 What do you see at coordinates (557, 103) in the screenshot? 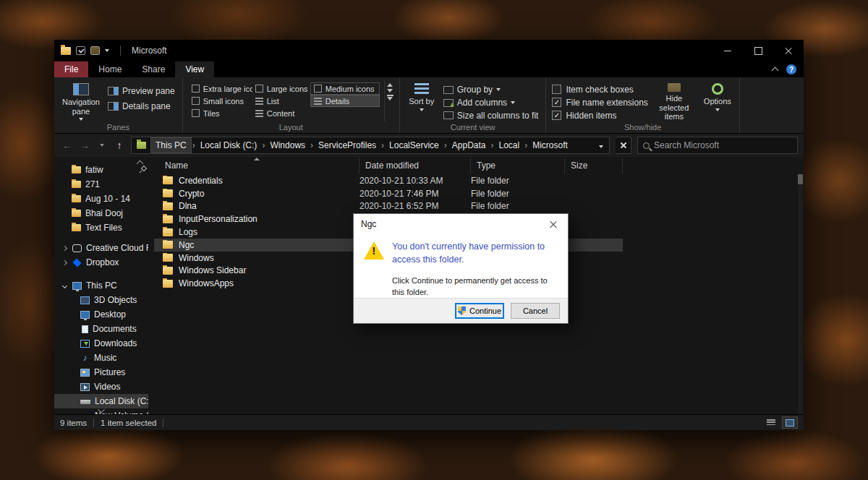
I see `file-name-extensions-checkbox: ✓` at bounding box center [557, 103].